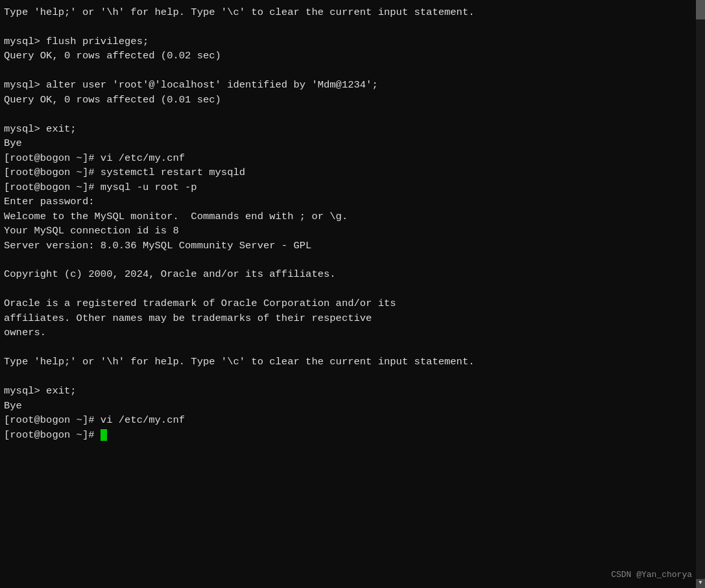  I want to click on scrollbar-arrow-down: ▼, so click(700, 583).